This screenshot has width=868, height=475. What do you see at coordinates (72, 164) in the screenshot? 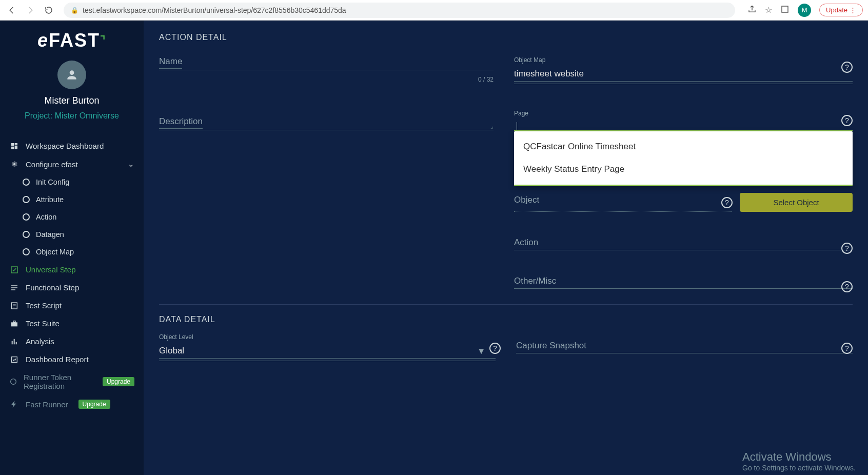
I see `sidebar-item-configure-efast: Configure efast ⌄` at bounding box center [72, 164].